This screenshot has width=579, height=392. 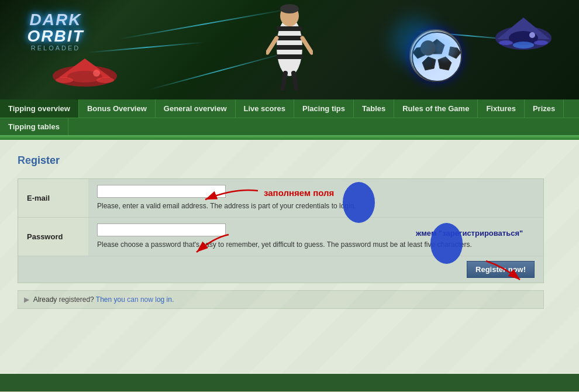 What do you see at coordinates (266, 109) in the screenshot?
I see `nav-item-live-scores: Live scores` at bounding box center [266, 109].